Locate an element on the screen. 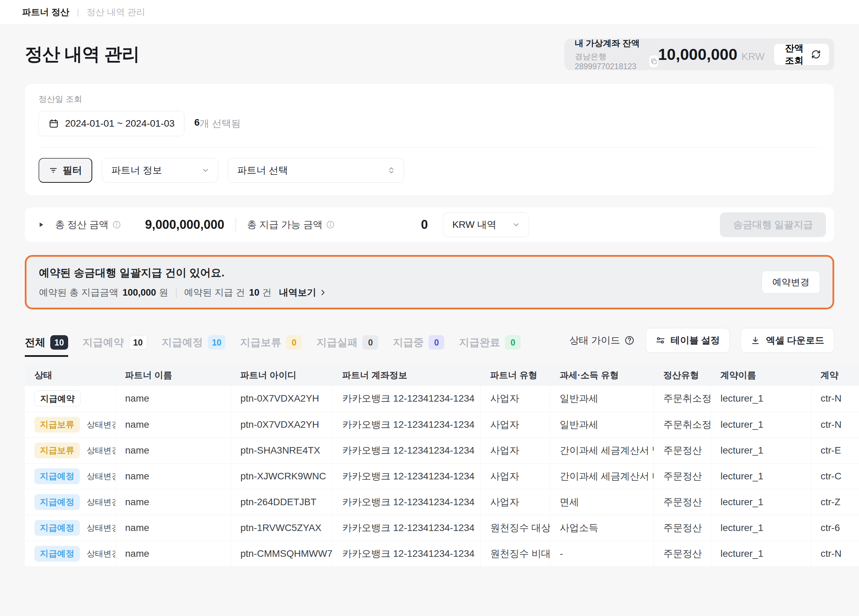 The width and height of the screenshot is (859, 616). date-range-value: 2024-01-01 ~ 2024-01-03 is located at coordinates (120, 124).